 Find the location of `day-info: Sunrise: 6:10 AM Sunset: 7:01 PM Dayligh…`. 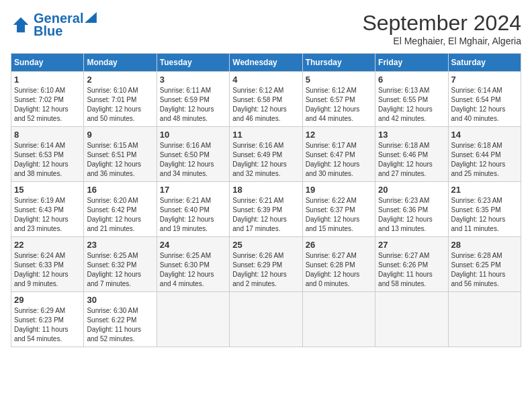

day-info: Sunrise: 6:10 AM Sunset: 7:01 PM Dayligh… is located at coordinates (120, 105).